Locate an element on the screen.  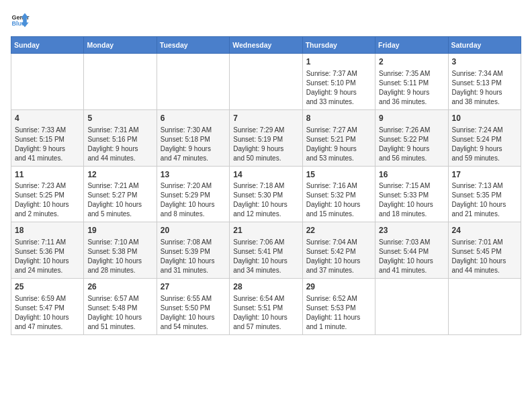
weekday-header-saturday: Saturday is located at coordinates (484, 46).